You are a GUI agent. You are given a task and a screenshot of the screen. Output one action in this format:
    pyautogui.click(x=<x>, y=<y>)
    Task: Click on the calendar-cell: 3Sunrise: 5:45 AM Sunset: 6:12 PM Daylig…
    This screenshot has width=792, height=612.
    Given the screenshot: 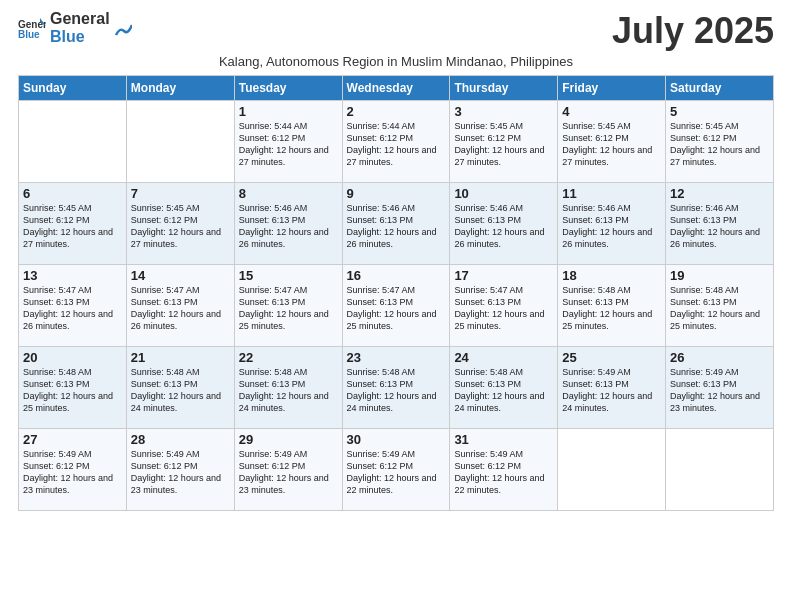 What is the action you would take?
    pyautogui.click(x=504, y=142)
    